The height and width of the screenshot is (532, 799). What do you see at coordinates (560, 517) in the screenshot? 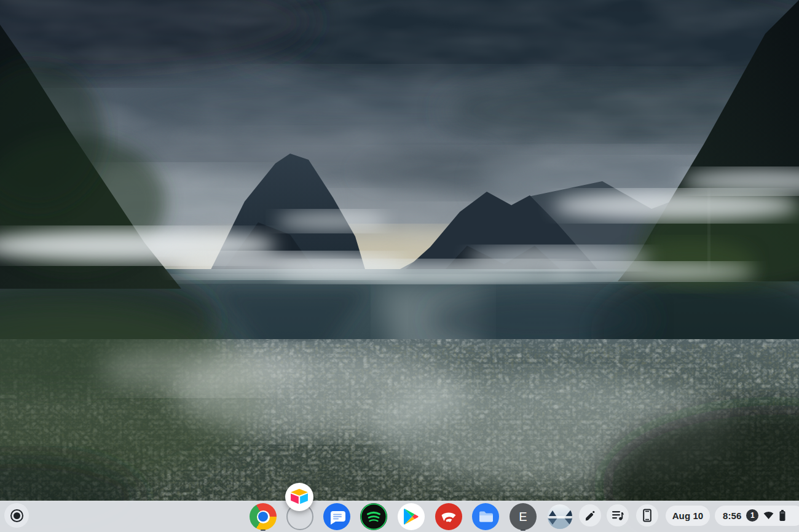
I see `photo-app-icon` at bounding box center [560, 517].